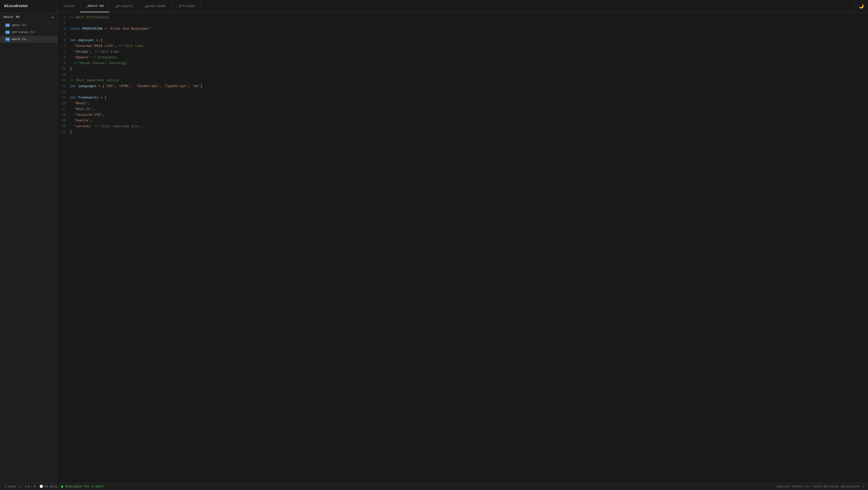 The image size is (868, 490). What do you see at coordinates (16, 6) in the screenshot?
I see `brand-name: Wiscaksono` at bounding box center [16, 6].